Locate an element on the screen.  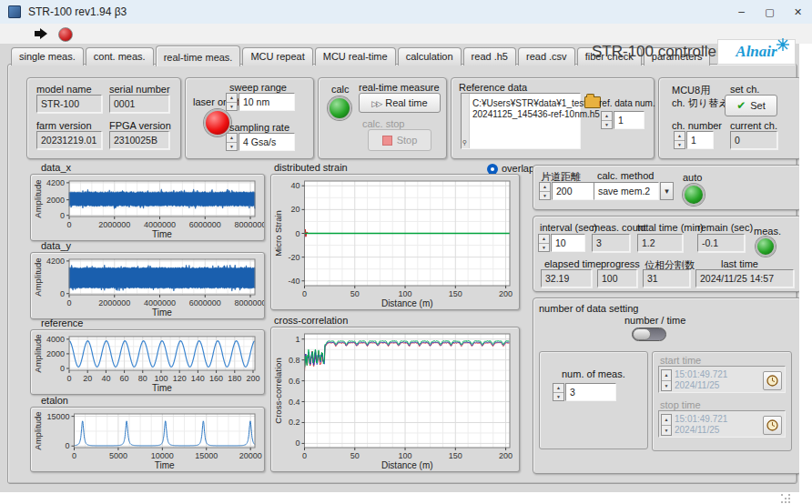
dropdown-arrow-icon is located at coordinates (666, 191).